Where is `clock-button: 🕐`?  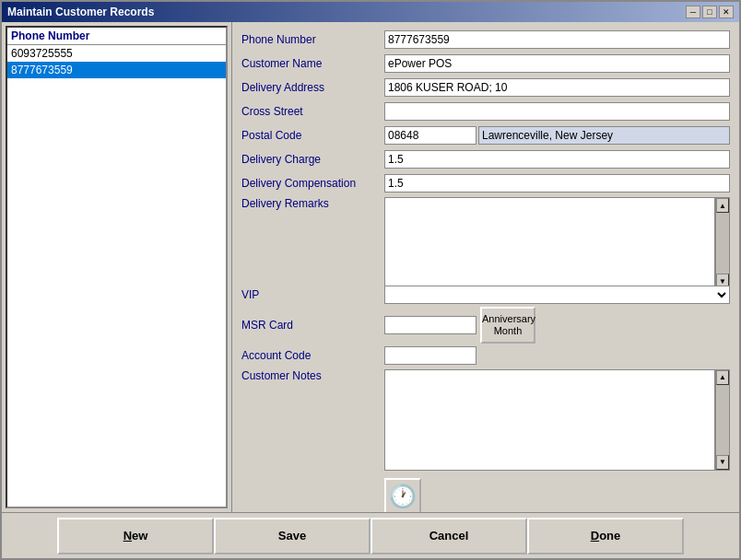 clock-button: 🕐 is located at coordinates (403, 496).